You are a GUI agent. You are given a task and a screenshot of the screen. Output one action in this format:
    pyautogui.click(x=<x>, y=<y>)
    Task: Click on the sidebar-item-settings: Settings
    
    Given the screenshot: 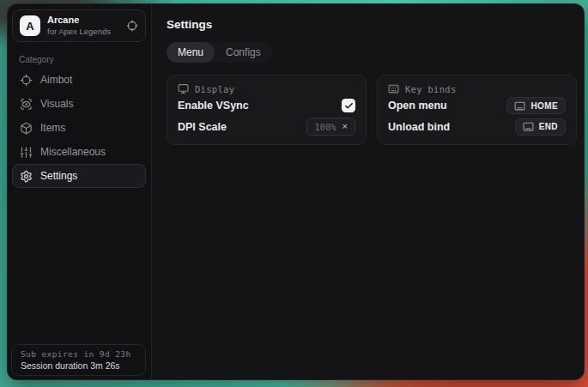 What is the action you would take?
    pyautogui.click(x=79, y=176)
    